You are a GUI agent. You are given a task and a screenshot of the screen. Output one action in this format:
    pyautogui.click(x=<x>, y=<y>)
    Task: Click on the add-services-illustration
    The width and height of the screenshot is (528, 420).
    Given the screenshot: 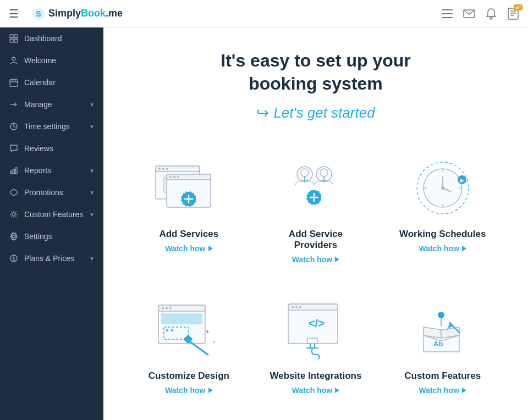 What is the action you would take?
    pyautogui.click(x=189, y=188)
    